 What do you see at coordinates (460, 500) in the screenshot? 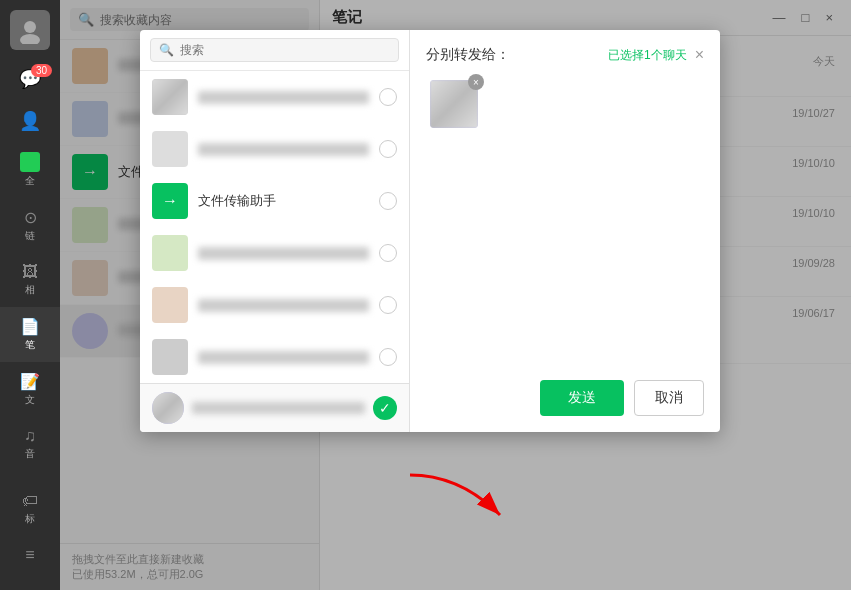
I see `red-arrow` at bounding box center [460, 500].